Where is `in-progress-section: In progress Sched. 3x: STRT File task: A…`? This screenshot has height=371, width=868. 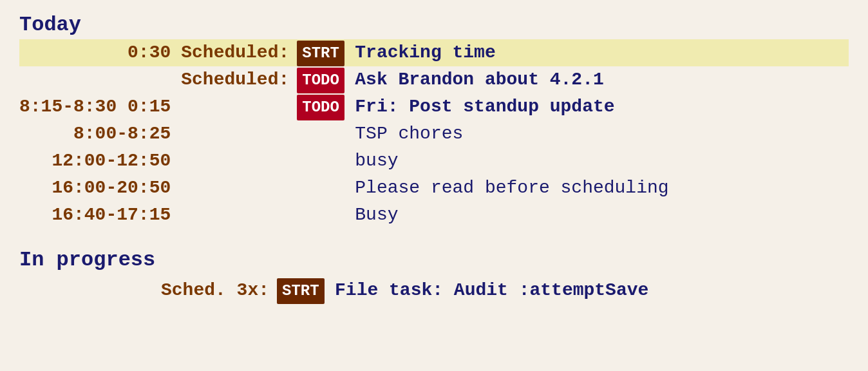
in-progress-section: In progress Sched. 3x: STRT File task: A… is located at coordinates (434, 276).